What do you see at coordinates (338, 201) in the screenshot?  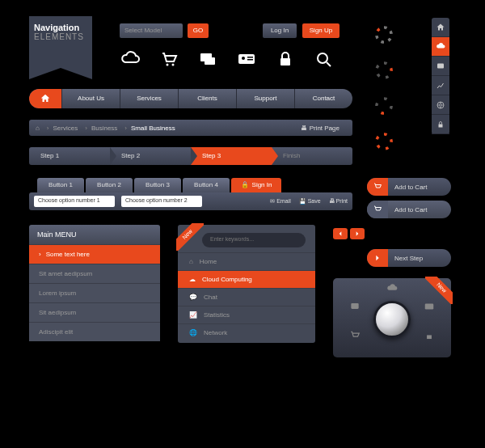 I see `print-link: 🖶 Print` at bounding box center [338, 201].